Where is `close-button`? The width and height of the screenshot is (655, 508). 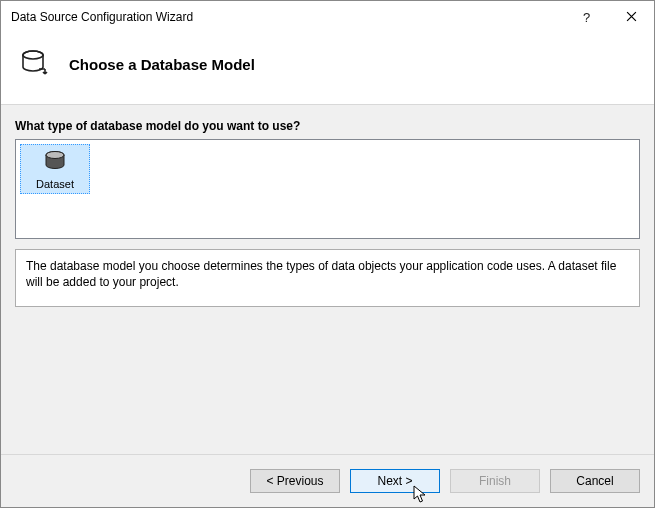 close-button is located at coordinates (632, 17).